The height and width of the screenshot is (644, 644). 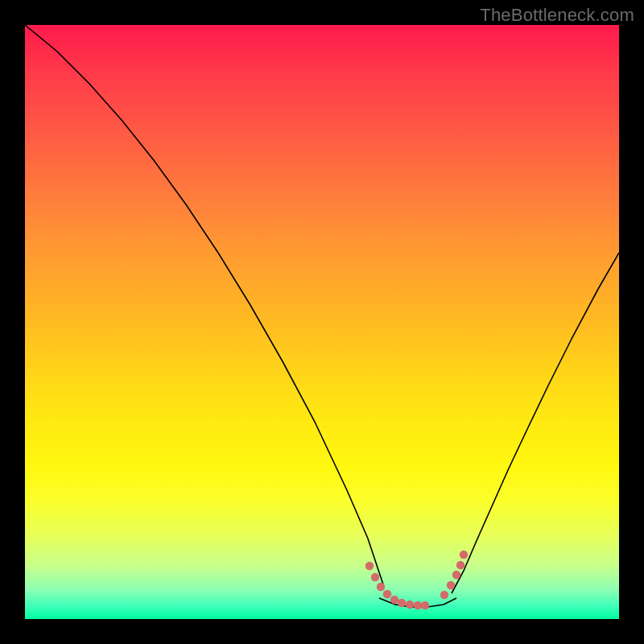 What do you see at coordinates (557, 15) in the screenshot?
I see `watermark-text: TheBottleneck.com` at bounding box center [557, 15].